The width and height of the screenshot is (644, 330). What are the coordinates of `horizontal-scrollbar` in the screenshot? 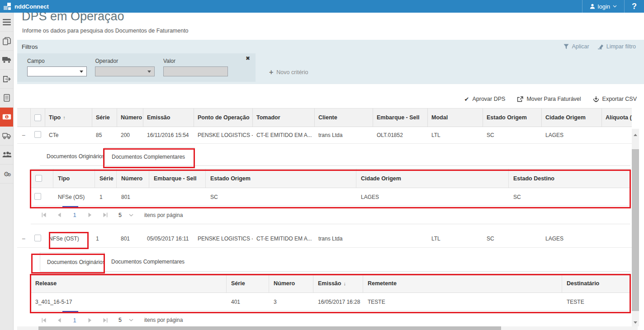 It's located at (327, 328).